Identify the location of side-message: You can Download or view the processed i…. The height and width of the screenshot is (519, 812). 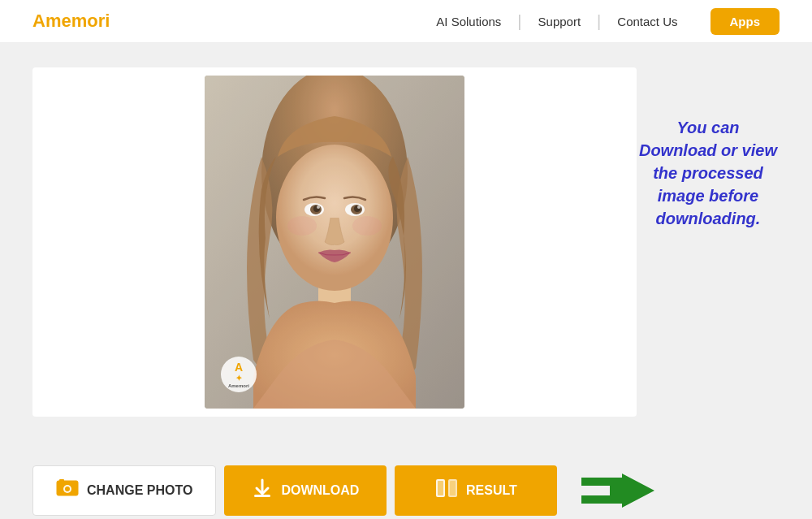
(708, 173).